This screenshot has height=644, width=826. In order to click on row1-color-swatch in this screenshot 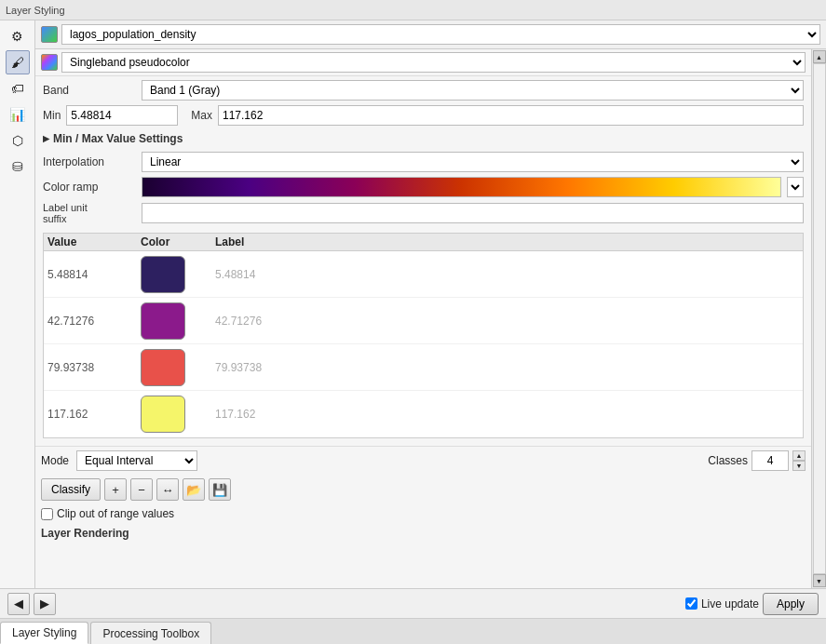, I will do `click(163, 275)`.